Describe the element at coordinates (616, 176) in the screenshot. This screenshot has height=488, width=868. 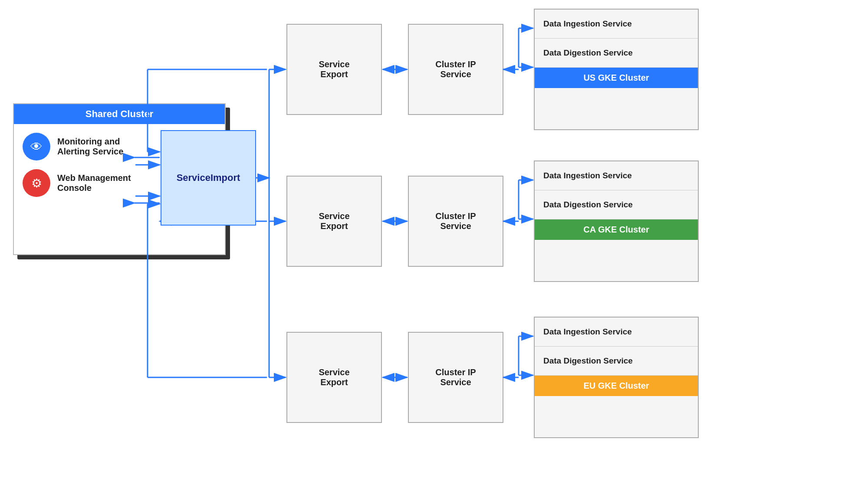
I see `ca-data-ingestion: Data Ingestion Service` at that location.